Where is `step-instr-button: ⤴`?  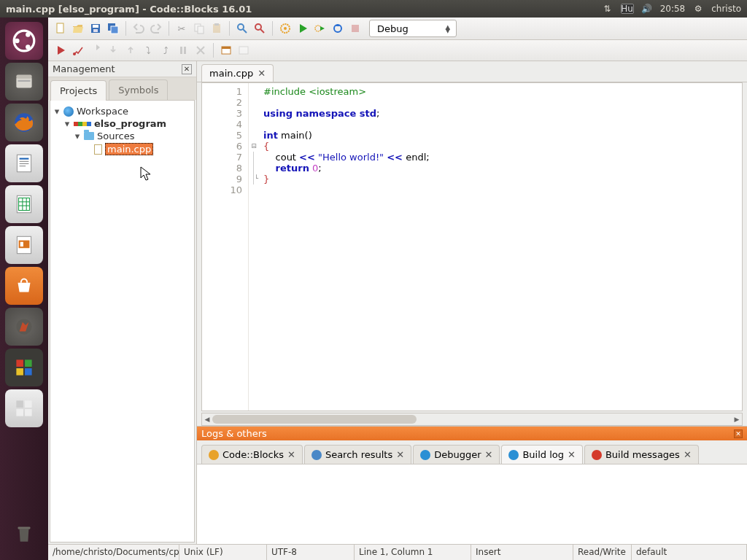 step-instr-button: ⤴ is located at coordinates (166, 50).